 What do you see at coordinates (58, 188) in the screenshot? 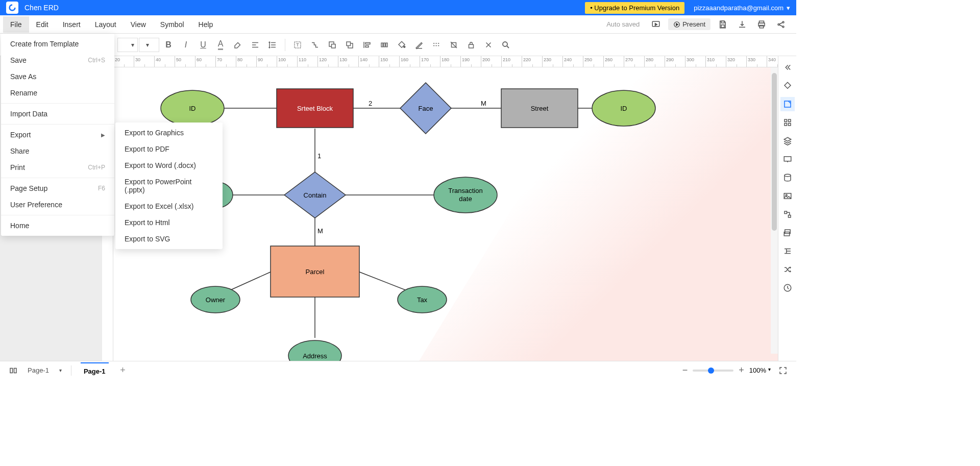
I see `file-page-setup: Page SetupF6` at bounding box center [58, 188].